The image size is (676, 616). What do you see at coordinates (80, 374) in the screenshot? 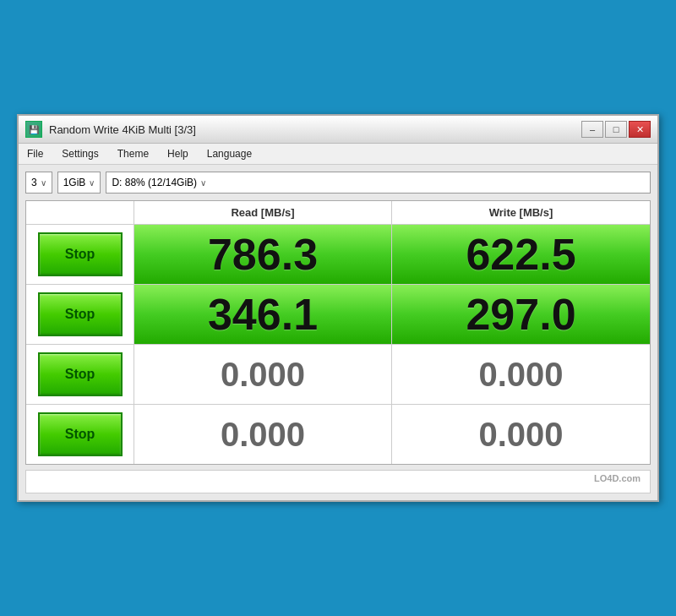
I see `stop-button-3: Stop` at bounding box center [80, 374].